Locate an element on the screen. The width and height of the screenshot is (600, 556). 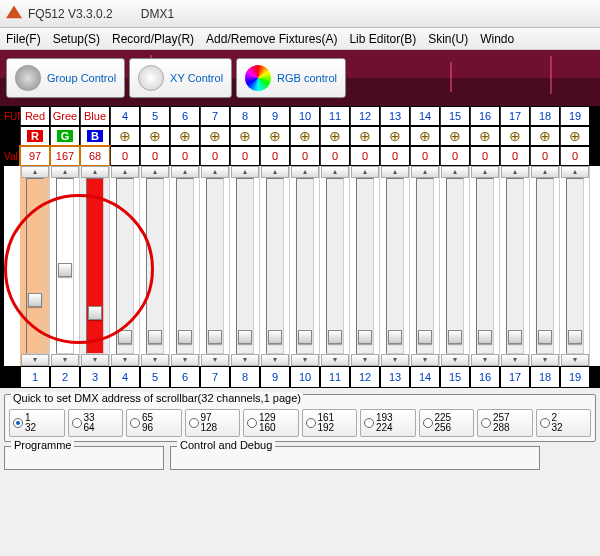
val-cell-16: 0 is located at coordinates (485, 156).